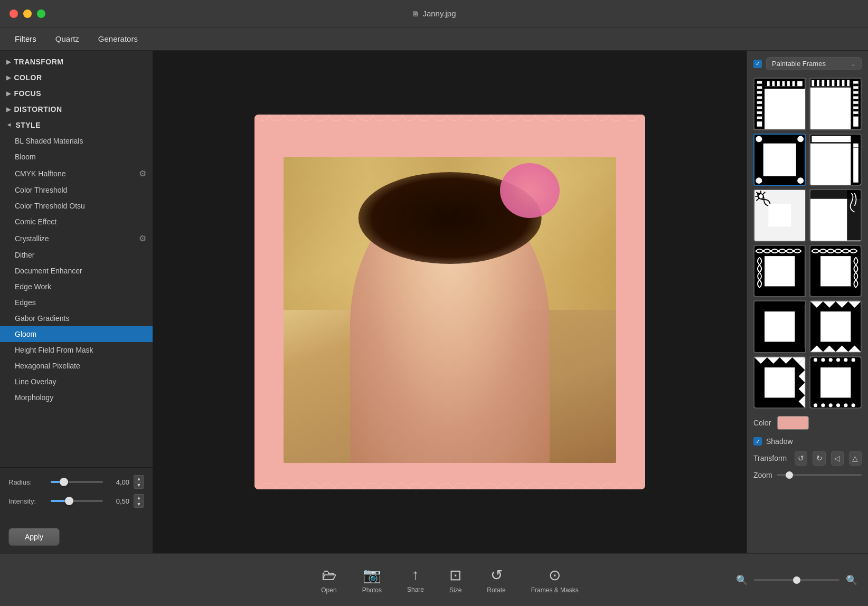 This screenshot has height=606, width=868. Describe the element at coordinates (8, 110) in the screenshot. I see `arrow-icon: ▶` at that location.